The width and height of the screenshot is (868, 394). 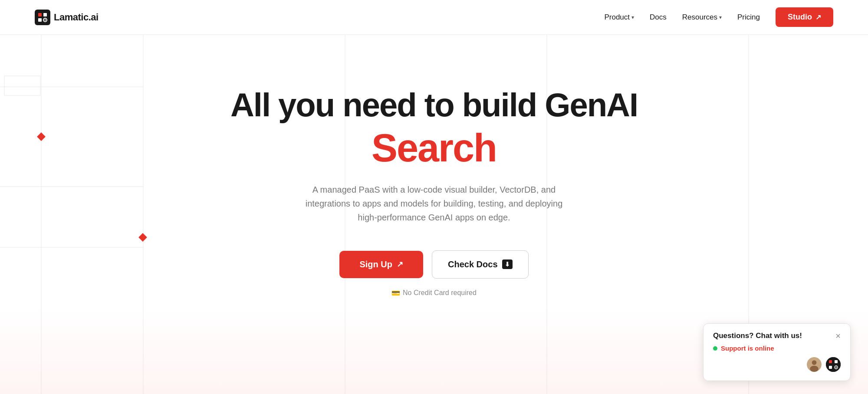 What do you see at coordinates (400, 264) in the screenshot?
I see `signup-arrow-icon: ↗` at bounding box center [400, 264].